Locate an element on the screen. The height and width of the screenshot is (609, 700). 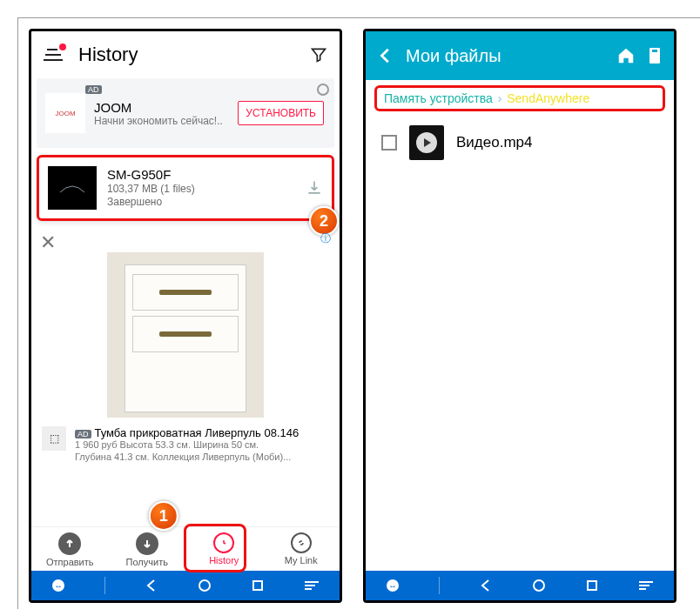
file-name: Видео.mp4 is located at coordinates (495, 143).